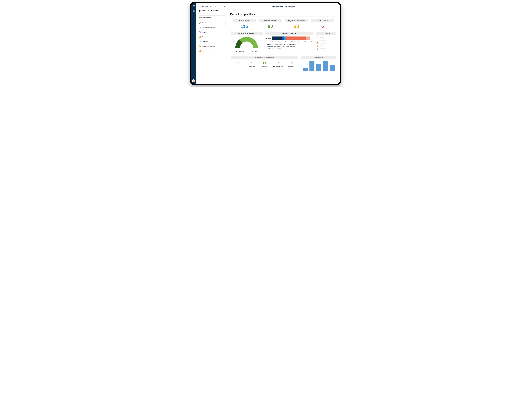  I want to click on legend-label: Saldo, so click(256, 52).